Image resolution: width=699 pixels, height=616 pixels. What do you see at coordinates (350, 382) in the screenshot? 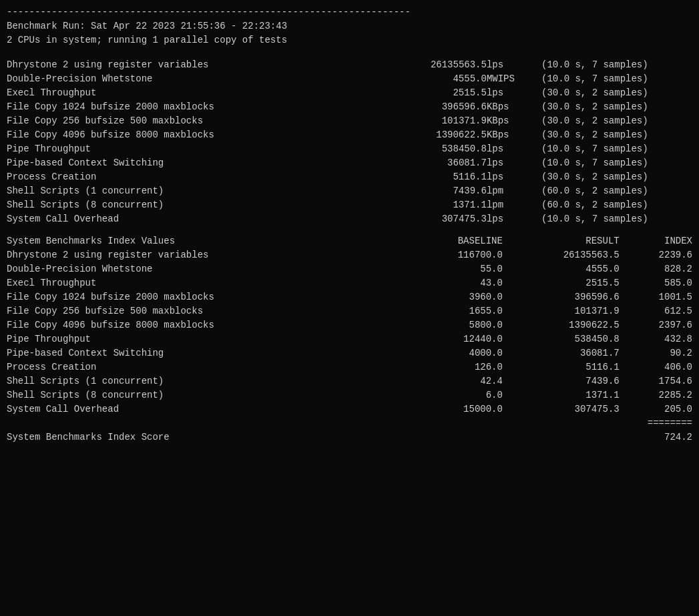
I see `index-data-row: Shell Scripts (1 concurrent) 42.4 7439.6…` at bounding box center [350, 382].